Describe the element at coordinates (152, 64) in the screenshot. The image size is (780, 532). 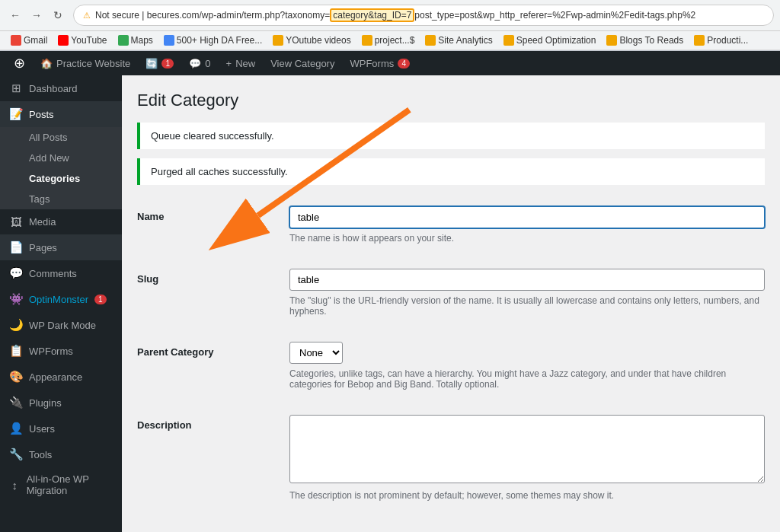
I see `updates-icon: 🔄` at that location.